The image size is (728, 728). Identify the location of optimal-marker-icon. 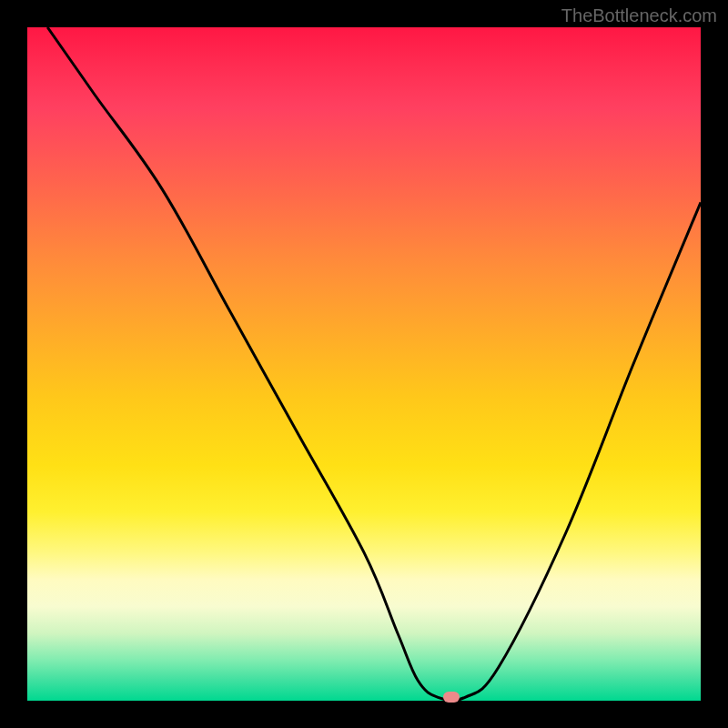
(451, 697).